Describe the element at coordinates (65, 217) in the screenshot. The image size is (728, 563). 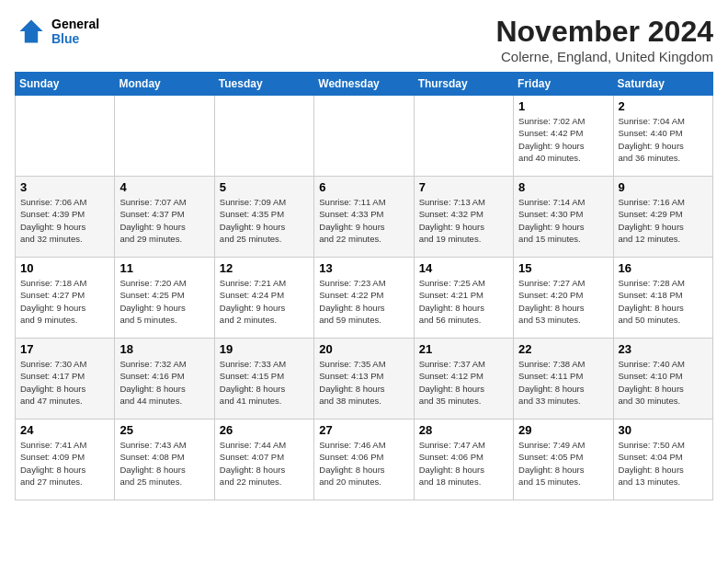
I see `calendar-cell: 3Sunrise: 7:06 AM Sunset: 4:39 PM Daylig…` at that location.